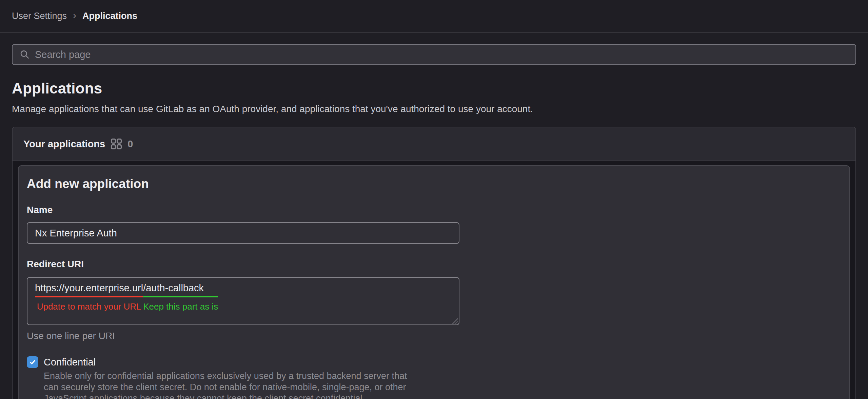 The height and width of the screenshot is (399, 868). I want to click on confidential-label: Confidential, so click(70, 362).